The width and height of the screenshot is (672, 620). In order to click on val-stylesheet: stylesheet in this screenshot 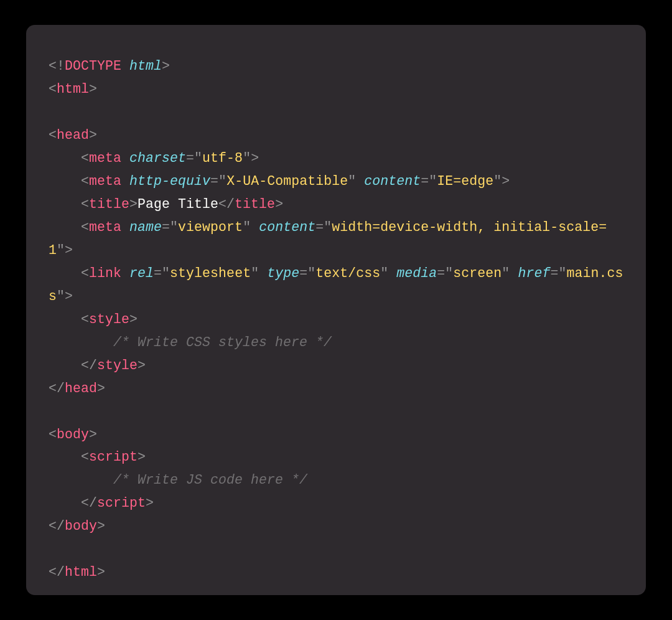, I will do `click(210, 273)`.